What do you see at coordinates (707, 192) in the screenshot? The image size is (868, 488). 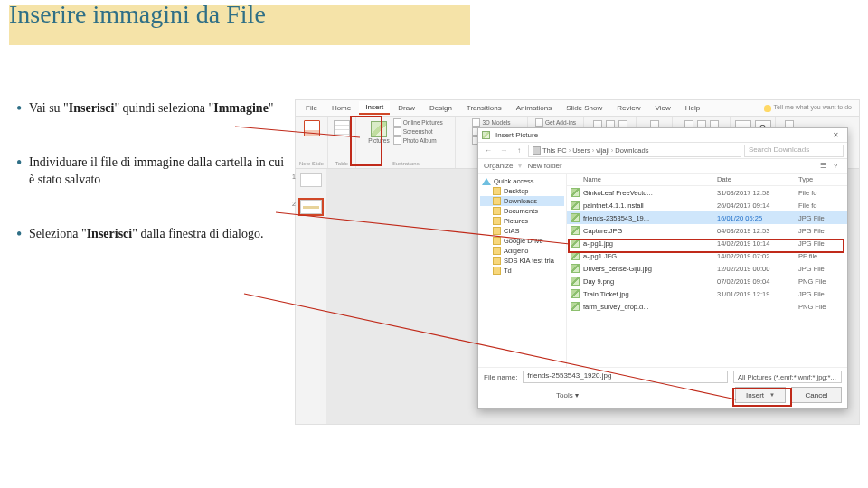 I see `file-row: GinkoLeaf FreeVecto...31/08/2017 12:58Fi…` at bounding box center [707, 192].